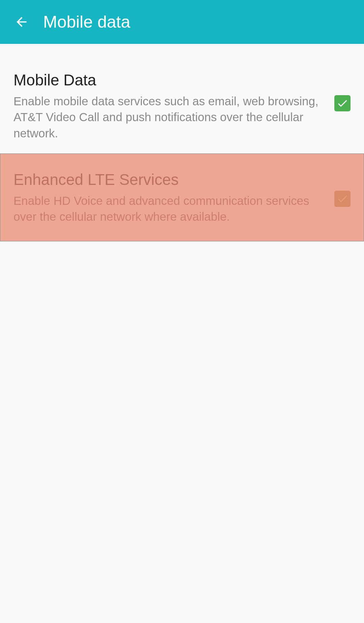 This screenshot has height=623, width=364. What do you see at coordinates (87, 22) in the screenshot?
I see `page-title: Mobile data` at bounding box center [87, 22].